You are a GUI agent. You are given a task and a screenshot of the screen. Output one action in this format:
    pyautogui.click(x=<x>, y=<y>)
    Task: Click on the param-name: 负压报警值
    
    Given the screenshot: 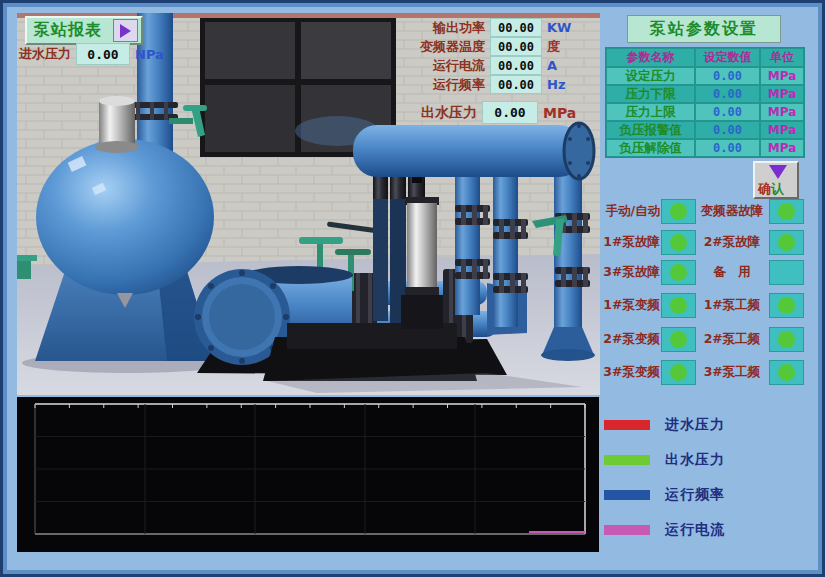 What is the action you would take?
    pyautogui.click(x=650, y=130)
    